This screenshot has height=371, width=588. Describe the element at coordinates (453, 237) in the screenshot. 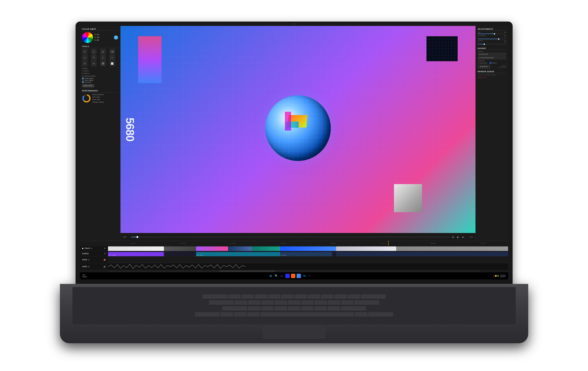

I see `prev-button: ⏮` at that location.